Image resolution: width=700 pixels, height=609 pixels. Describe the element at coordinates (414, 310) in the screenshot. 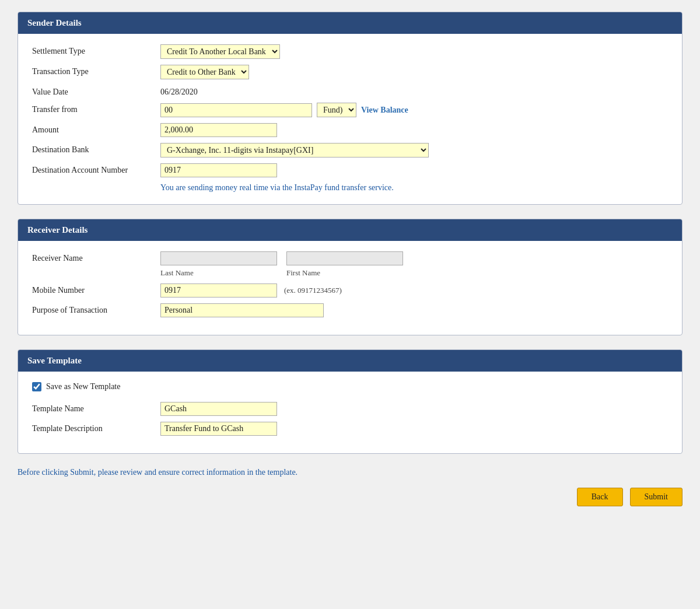

I see `purpose-control` at that location.